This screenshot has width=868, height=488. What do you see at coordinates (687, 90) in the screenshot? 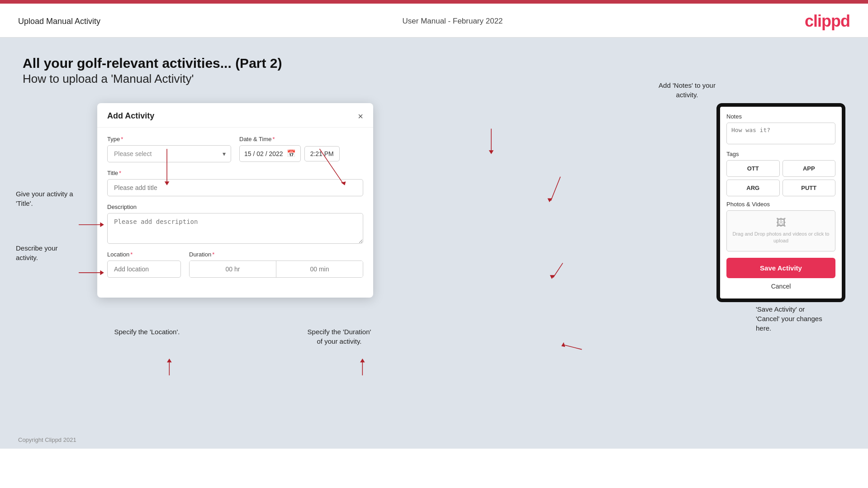
I see `callout-notes: Add 'Notes' to youractivity.` at bounding box center [687, 90].